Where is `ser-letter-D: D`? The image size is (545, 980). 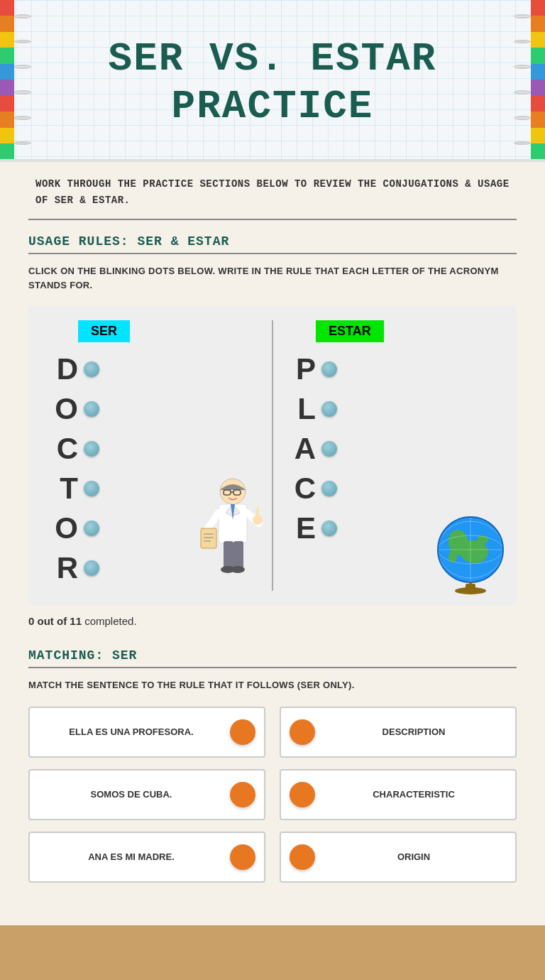 ser-letter-D: D is located at coordinates (153, 369).